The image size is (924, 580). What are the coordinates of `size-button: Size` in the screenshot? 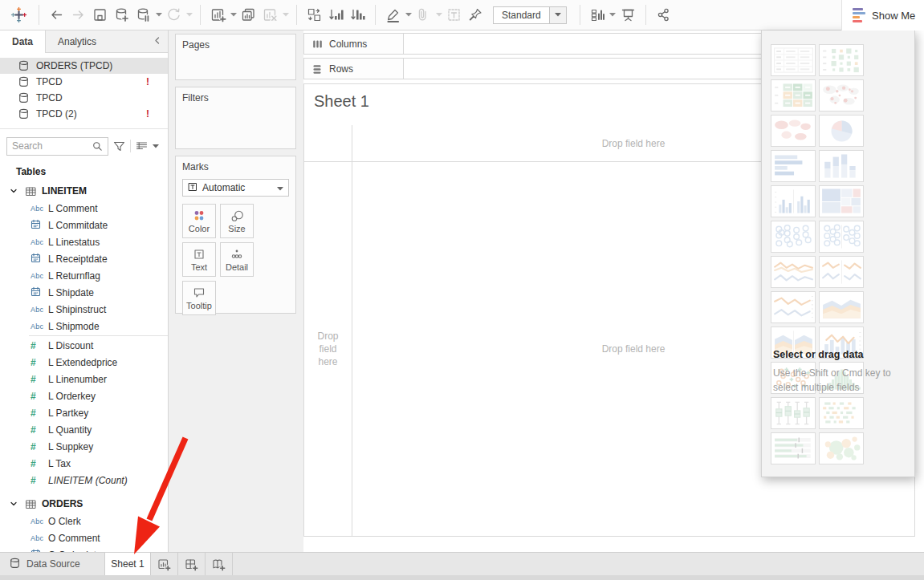 It's located at (237, 221).